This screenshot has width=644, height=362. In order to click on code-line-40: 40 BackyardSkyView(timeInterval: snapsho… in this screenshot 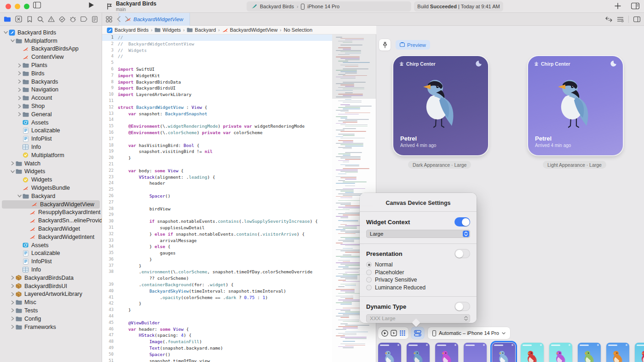, I will do `click(217, 291)`.